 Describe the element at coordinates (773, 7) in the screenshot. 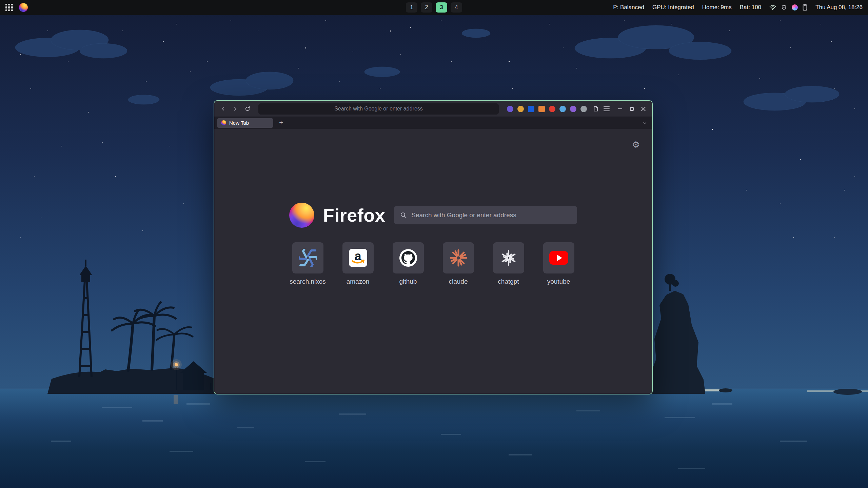

I see `wifi-icon` at that location.